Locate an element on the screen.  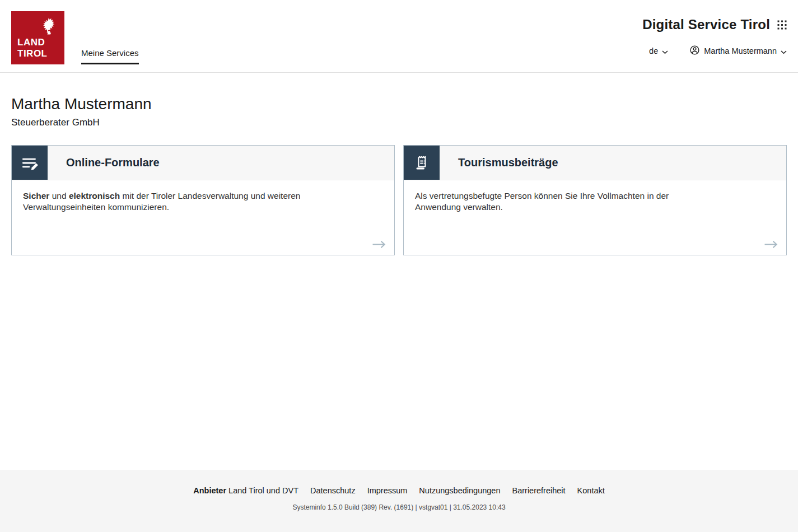
card-title: Online-Formulare is located at coordinates (113, 162).